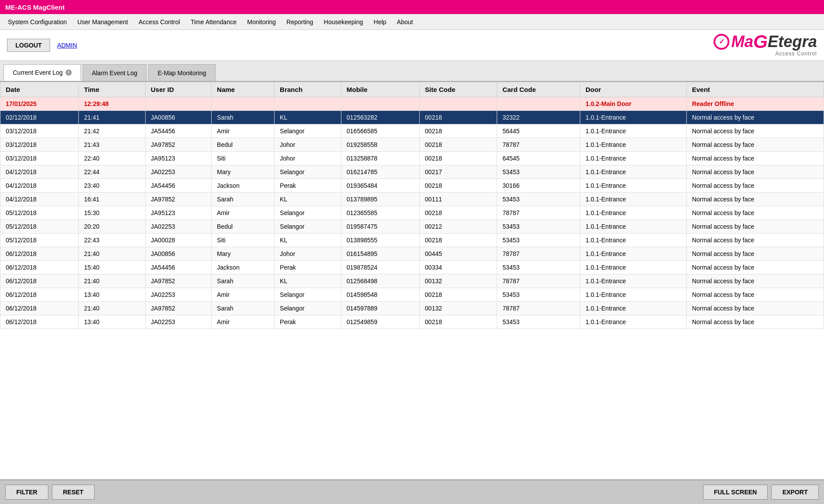 The height and width of the screenshot is (504, 824). I want to click on table-row: 03/12/201821:43JA97852BedulJohor01925855…, so click(412, 145).